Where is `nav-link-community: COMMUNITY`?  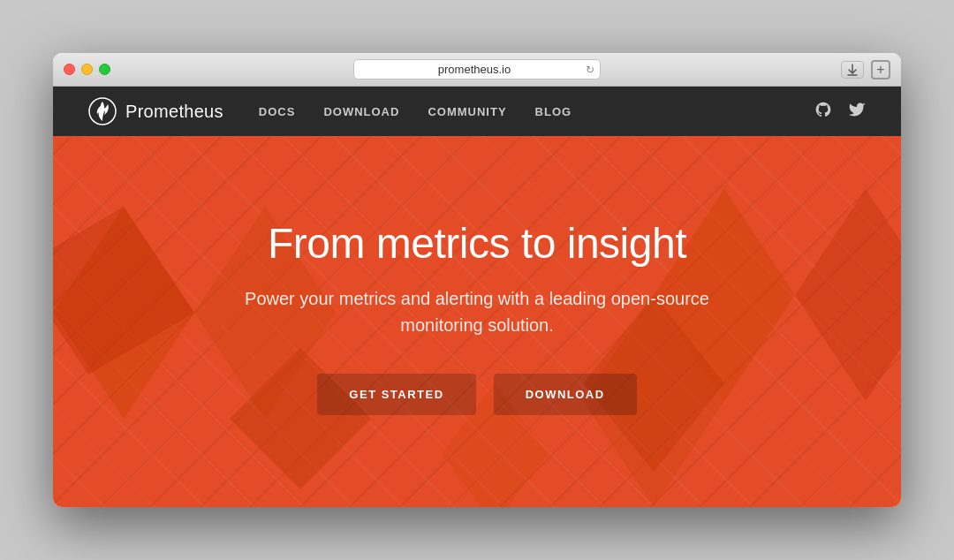
nav-link-community: COMMUNITY is located at coordinates (466, 111).